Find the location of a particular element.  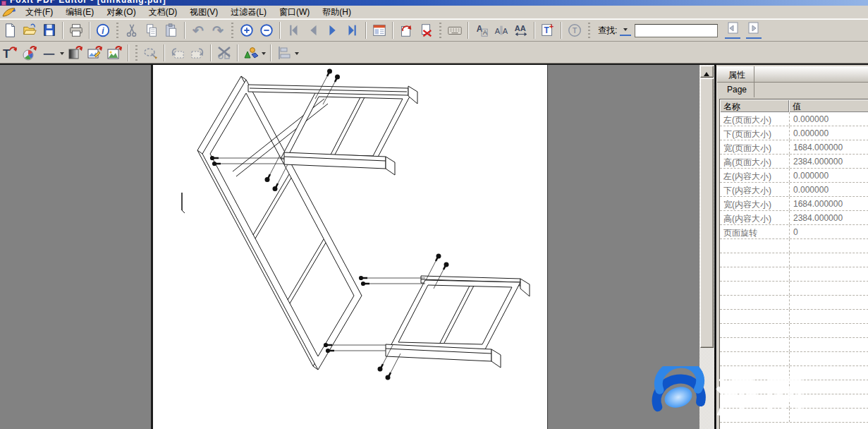

delete-page-icon is located at coordinates (426, 30).